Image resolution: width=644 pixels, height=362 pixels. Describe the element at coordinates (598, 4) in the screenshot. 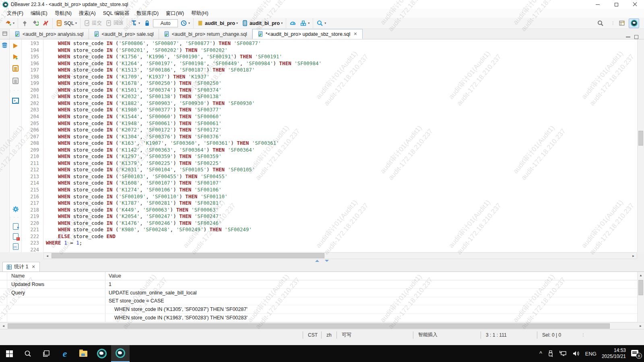

I see `minimize-button` at that location.